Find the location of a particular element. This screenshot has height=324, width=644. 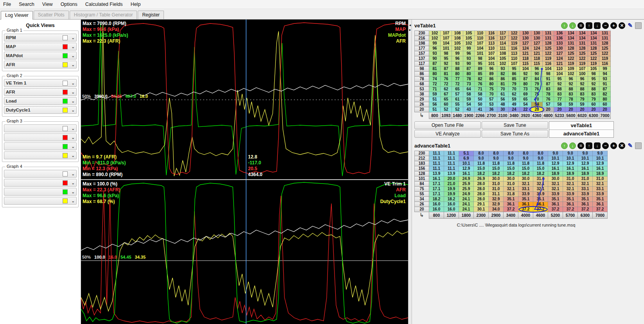

table-cell: 16.1 is located at coordinates (585, 169).